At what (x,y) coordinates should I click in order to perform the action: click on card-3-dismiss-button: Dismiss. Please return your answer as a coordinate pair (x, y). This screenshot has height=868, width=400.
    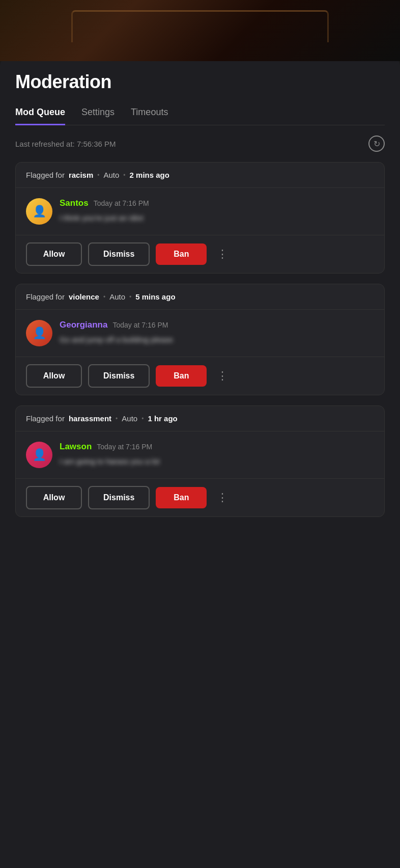
    Looking at the image, I should click on (119, 498).